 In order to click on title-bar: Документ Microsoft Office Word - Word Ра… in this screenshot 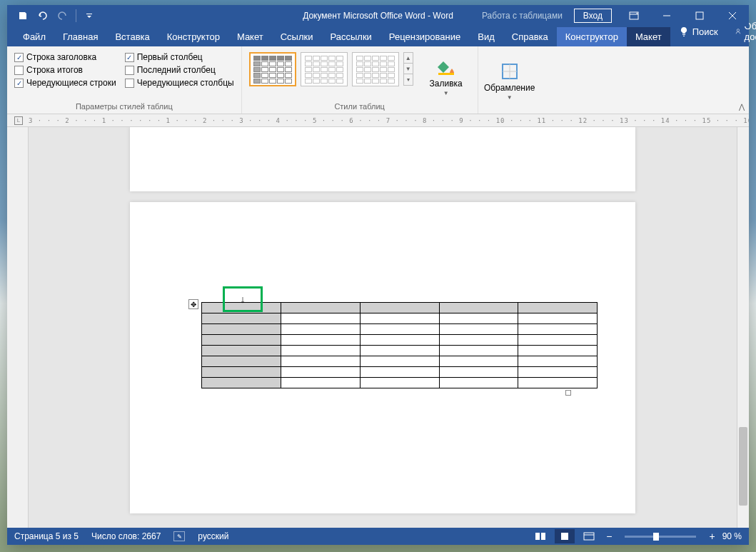, I will do `click(378, 16)`.